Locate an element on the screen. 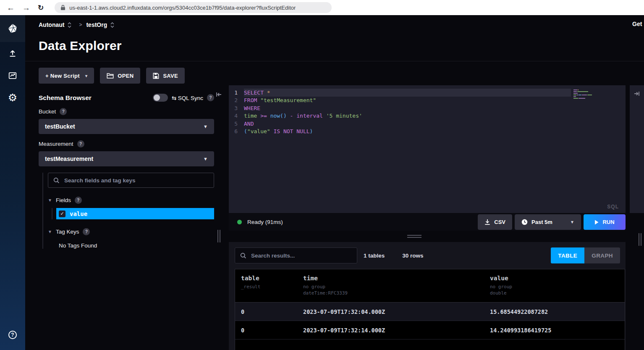 Image resolution: width=644 pixels, height=350 pixels. expand-right-icon is located at coordinates (637, 152).